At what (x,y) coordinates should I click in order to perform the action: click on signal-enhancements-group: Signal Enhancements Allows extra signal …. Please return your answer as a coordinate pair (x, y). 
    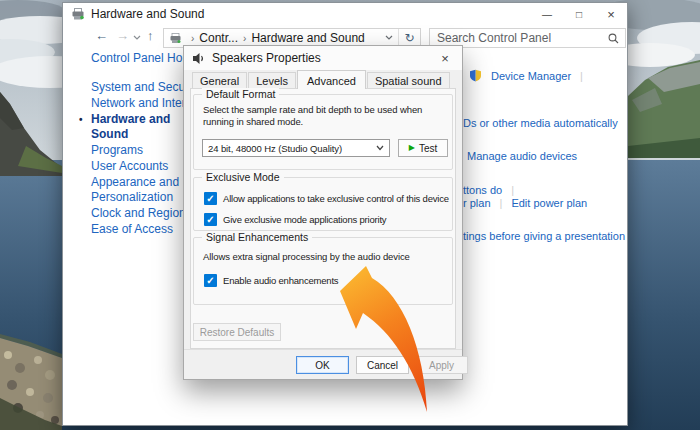
    Looking at the image, I should click on (323, 271).